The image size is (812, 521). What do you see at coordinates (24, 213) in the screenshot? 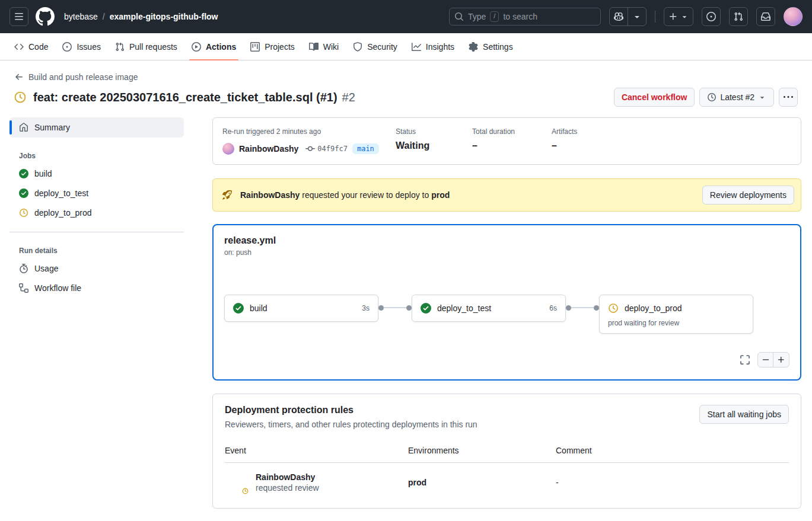
I see `clock-icon` at bounding box center [24, 213].